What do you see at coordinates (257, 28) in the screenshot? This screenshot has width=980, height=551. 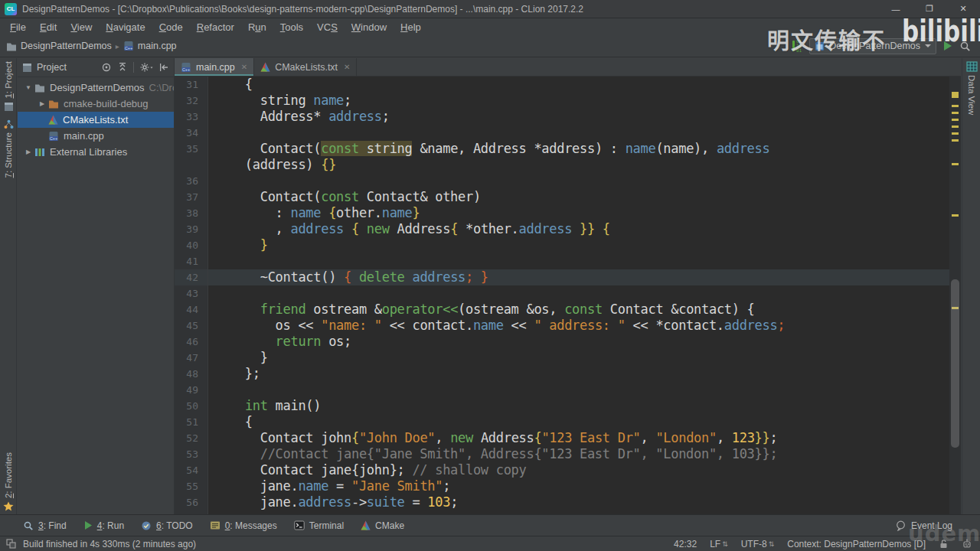 I see `menu-run: Run` at bounding box center [257, 28].